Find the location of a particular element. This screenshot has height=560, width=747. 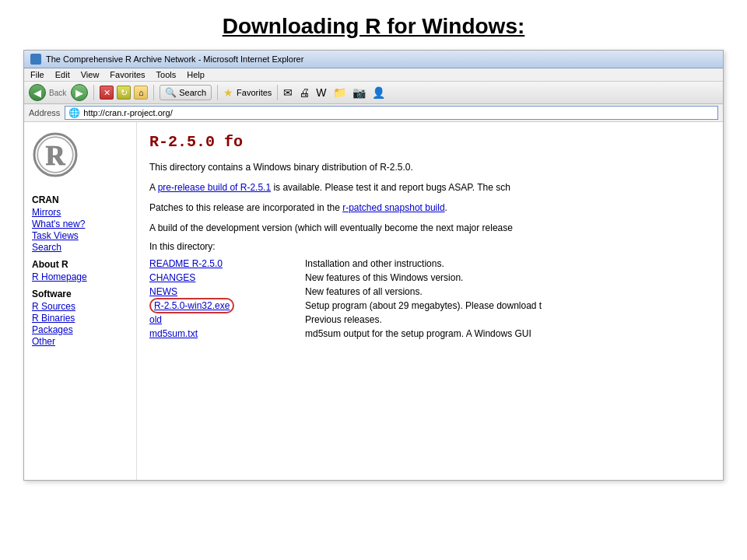

search-toolbar-icon: 🔍 is located at coordinates (171, 93).